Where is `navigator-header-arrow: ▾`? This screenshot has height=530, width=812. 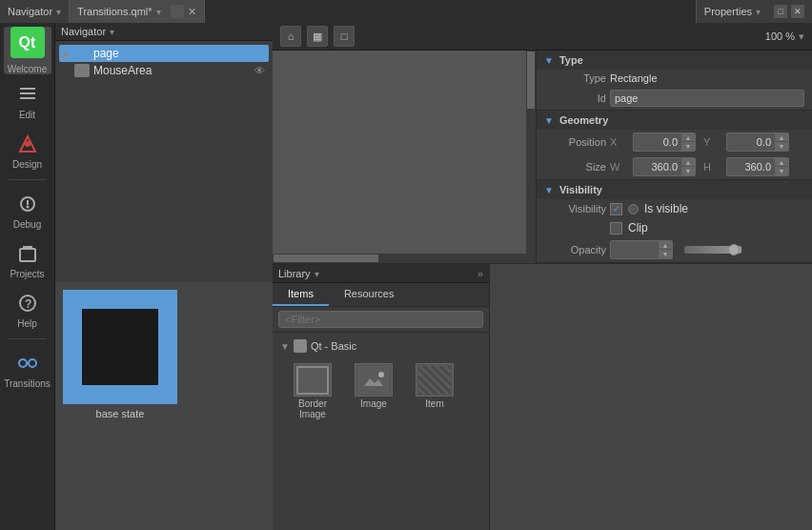
navigator-header-arrow: ▾ is located at coordinates (112, 32).